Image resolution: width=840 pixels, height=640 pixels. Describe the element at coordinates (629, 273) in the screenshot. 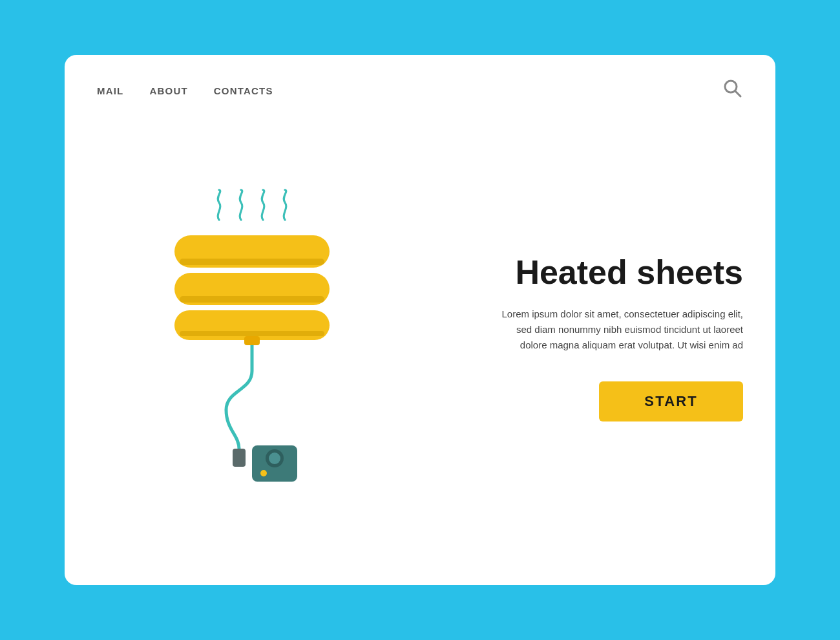

I see `product-title: Heated sheets` at that location.